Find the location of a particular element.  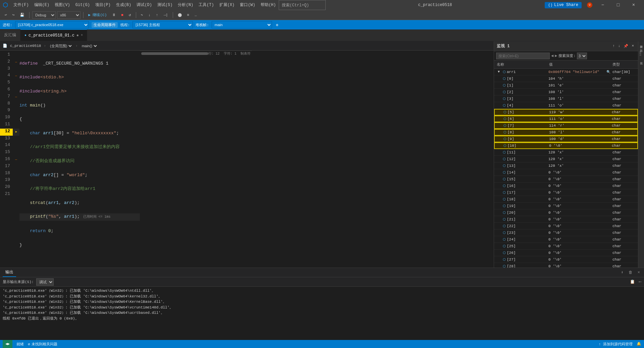

scrollbar-thumb is located at coordinates (175, 54).